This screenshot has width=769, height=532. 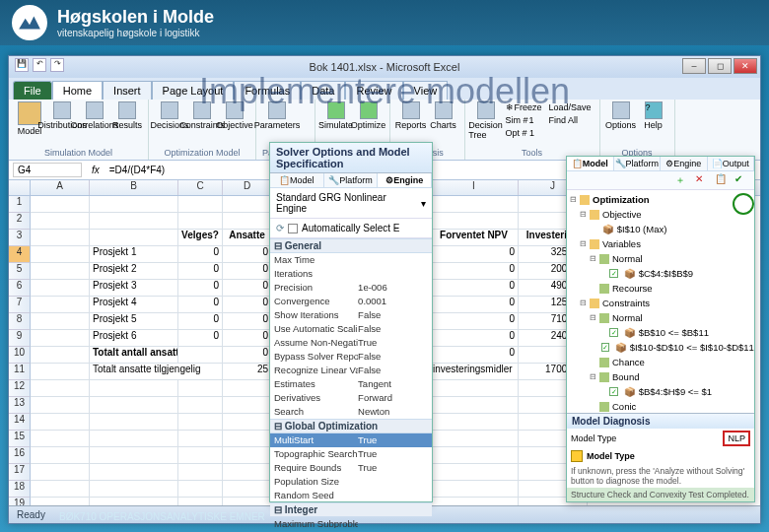 What do you see at coordinates (570, 120) in the screenshot?
I see `btn-findall: Find All` at bounding box center [570, 120].